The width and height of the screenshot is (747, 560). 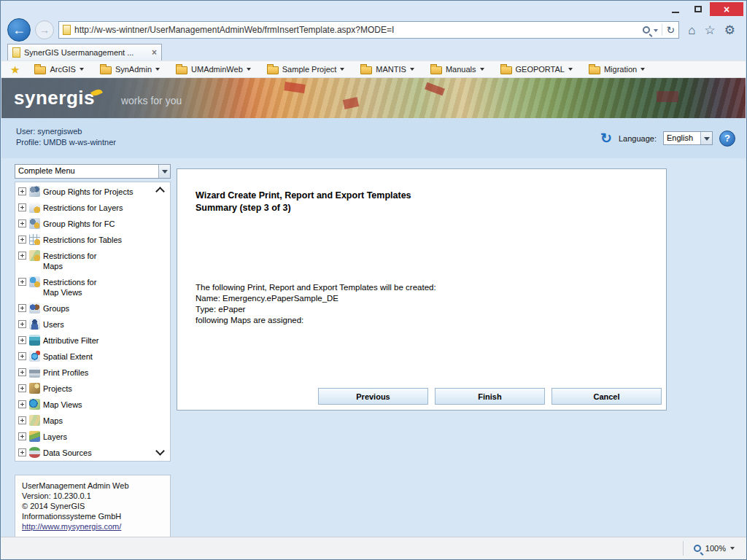 What do you see at coordinates (15, 70) in the screenshot?
I see `add-favorite-star-icon: ★` at bounding box center [15, 70].